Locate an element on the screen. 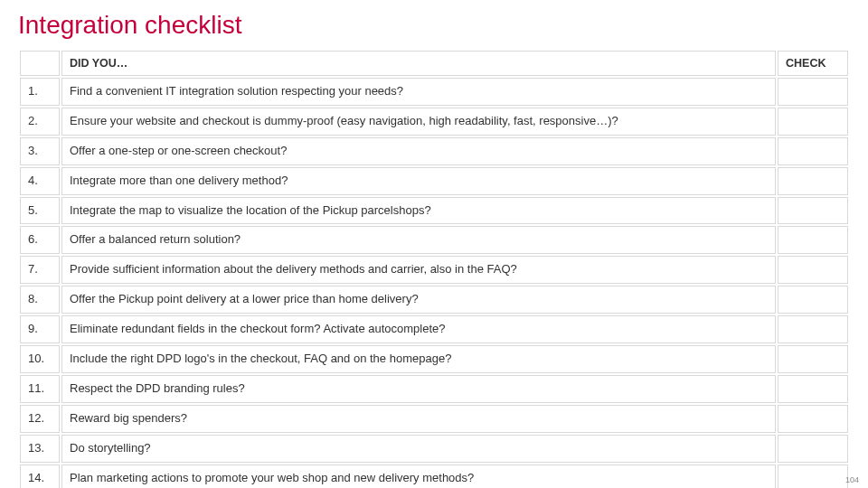 This screenshot has width=868, height=488. table-row: 11.Respect the DPD branding rules? is located at coordinates (434, 389).